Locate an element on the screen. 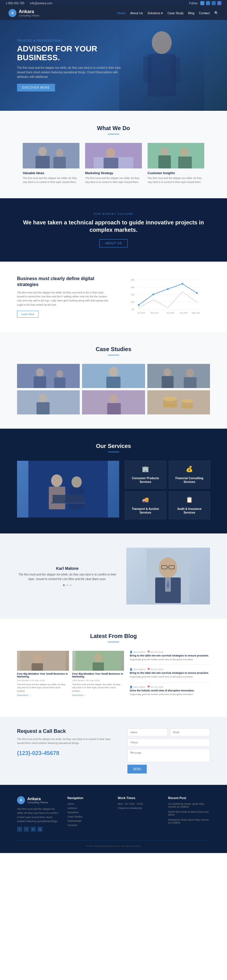 The image size is (227, 980). top-bar-left: 1-800-456-789 info@ankara.com is located at coordinates (29, 3).